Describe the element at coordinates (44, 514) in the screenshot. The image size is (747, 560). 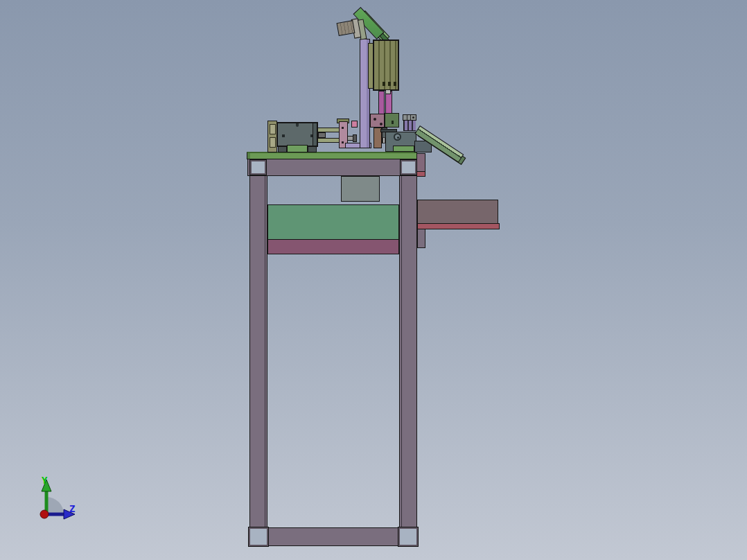
I see `x-axis-origin-dot` at that location.